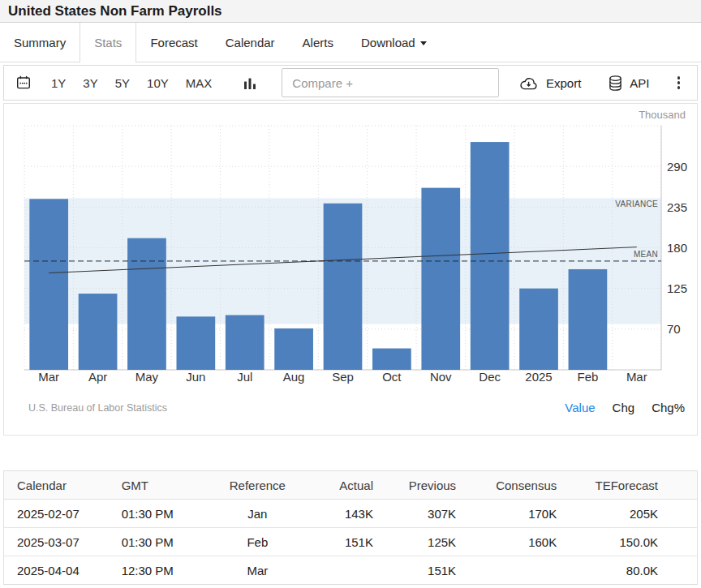 The width and height of the screenshot is (701, 588). What do you see at coordinates (587, 376) in the screenshot?
I see `x-axis-label: Feb` at bounding box center [587, 376].